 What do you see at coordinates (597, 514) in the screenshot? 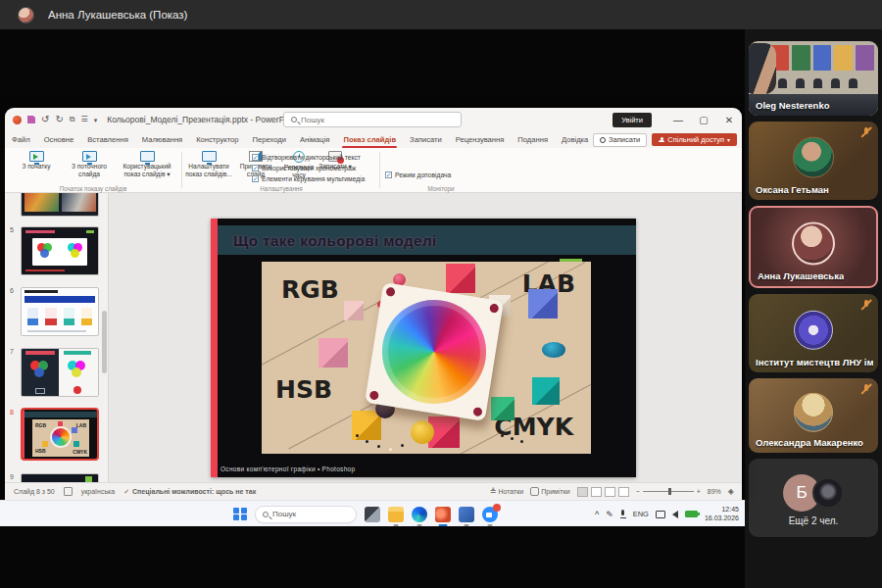
I see `tray-overflow-chevron: ^` at bounding box center [597, 514].